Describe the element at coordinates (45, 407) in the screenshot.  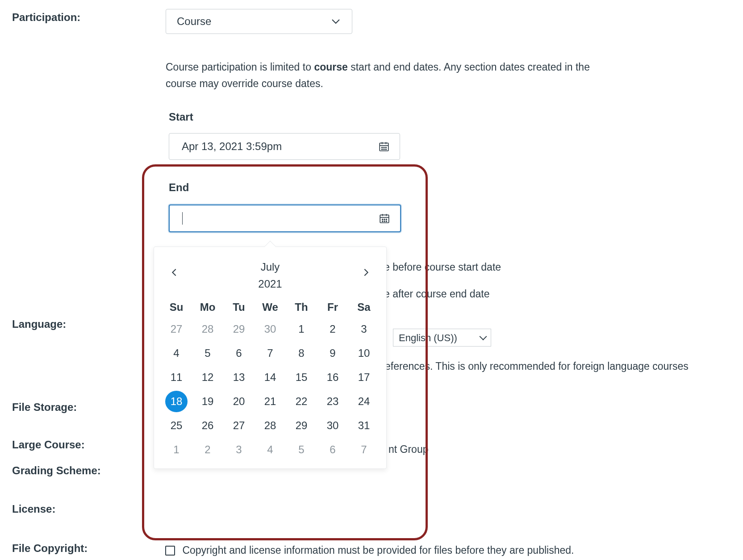
I see `file-storage-label: File Storage:` at that location.